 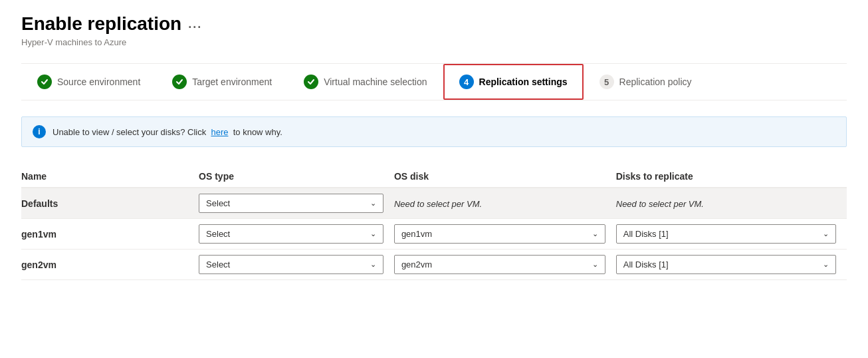 What do you see at coordinates (219, 132) in the screenshot?
I see `banner-link: here` at bounding box center [219, 132].